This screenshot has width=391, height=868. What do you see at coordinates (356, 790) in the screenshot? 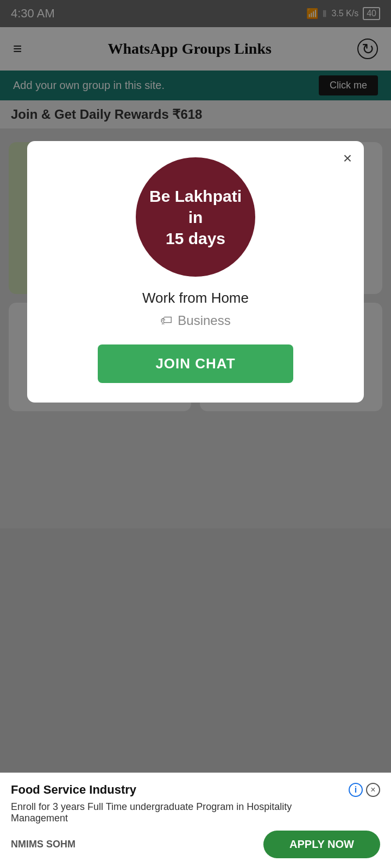
I see `ad-info-icon: i` at bounding box center [356, 790].